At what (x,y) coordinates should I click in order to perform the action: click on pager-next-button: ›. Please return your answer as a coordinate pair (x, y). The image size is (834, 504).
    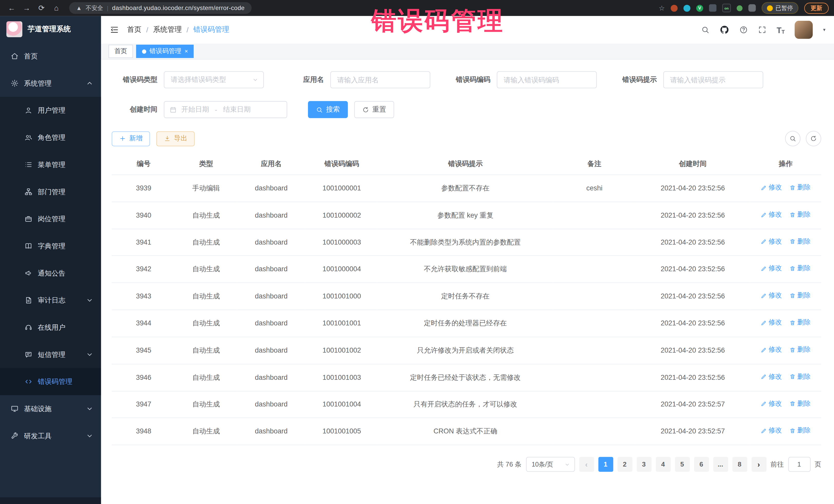
    Looking at the image, I should click on (759, 464).